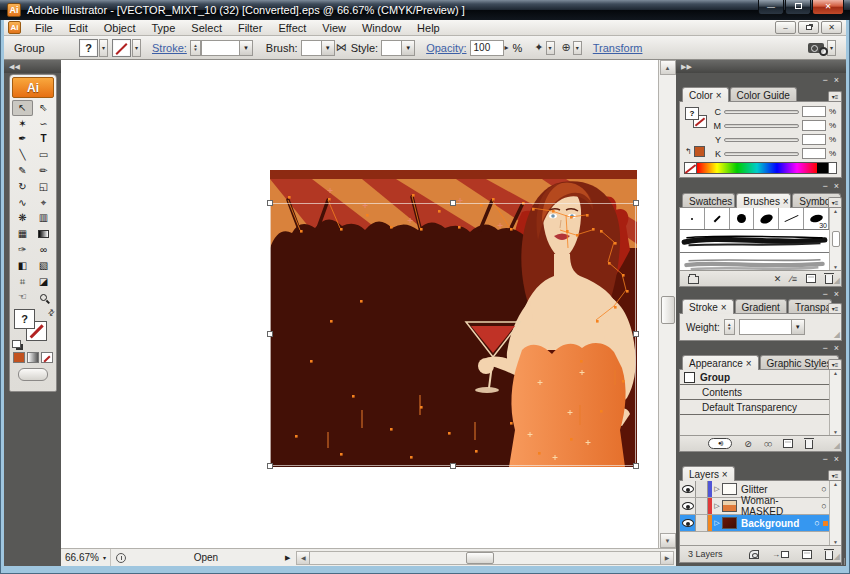 The height and width of the screenshot is (574, 850). Describe the element at coordinates (780, 506) in the screenshot. I see `layer-name: Woman-MASKED` at that location.